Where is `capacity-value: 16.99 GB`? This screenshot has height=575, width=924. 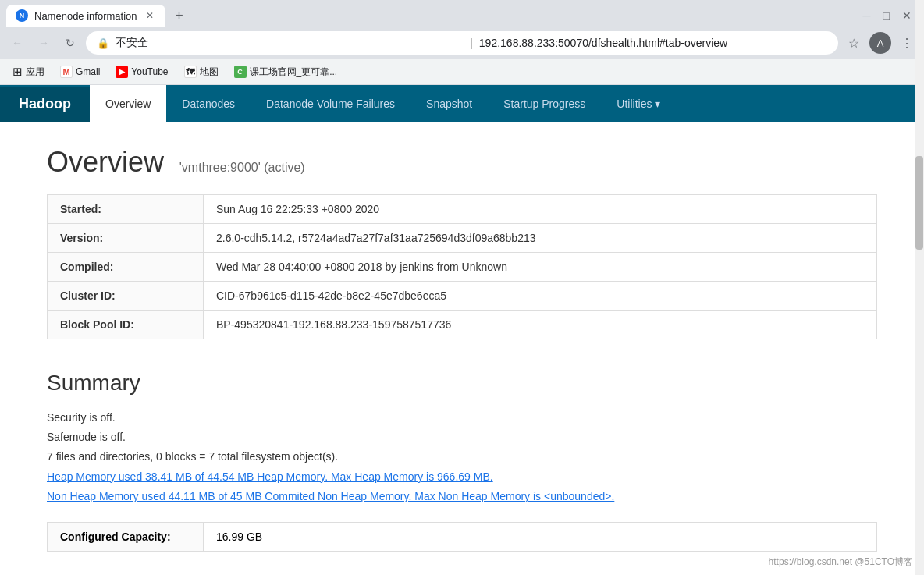
capacity-value: 16.99 GB is located at coordinates (540, 537).